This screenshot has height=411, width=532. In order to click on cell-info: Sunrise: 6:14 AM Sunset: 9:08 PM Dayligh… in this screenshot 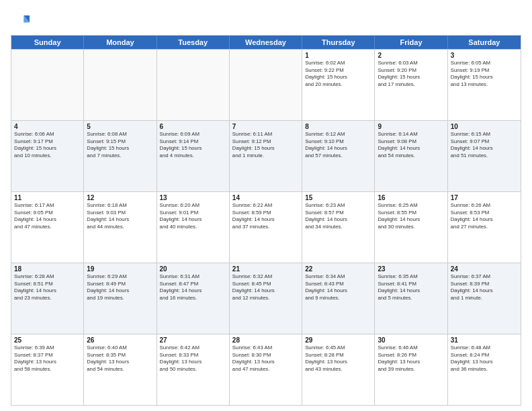, I will do `click(411, 145)`.